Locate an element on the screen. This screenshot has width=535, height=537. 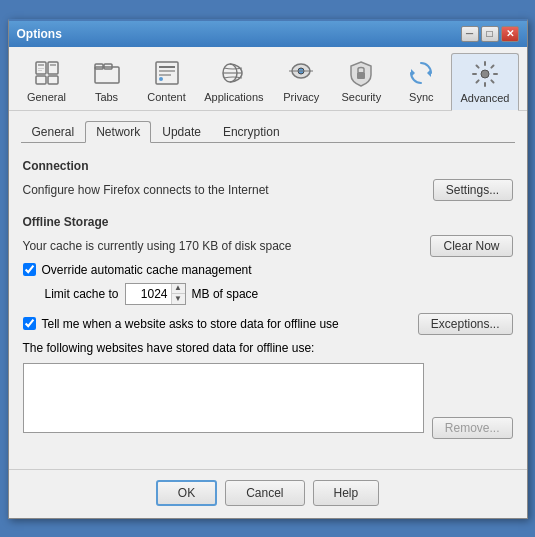
applications-icon is located at coordinates (234, 73).